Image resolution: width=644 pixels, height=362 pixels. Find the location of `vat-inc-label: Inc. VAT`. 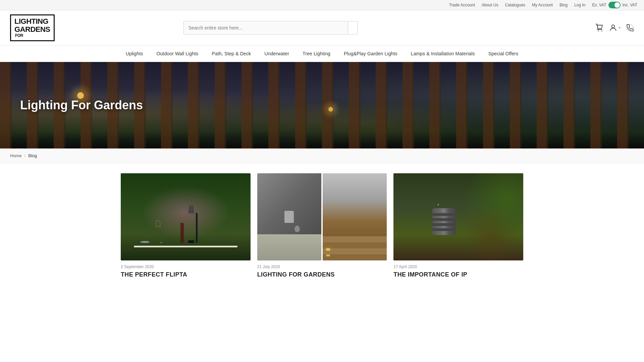

vat-inc-label: Inc. VAT is located at coordinates (630, 5).